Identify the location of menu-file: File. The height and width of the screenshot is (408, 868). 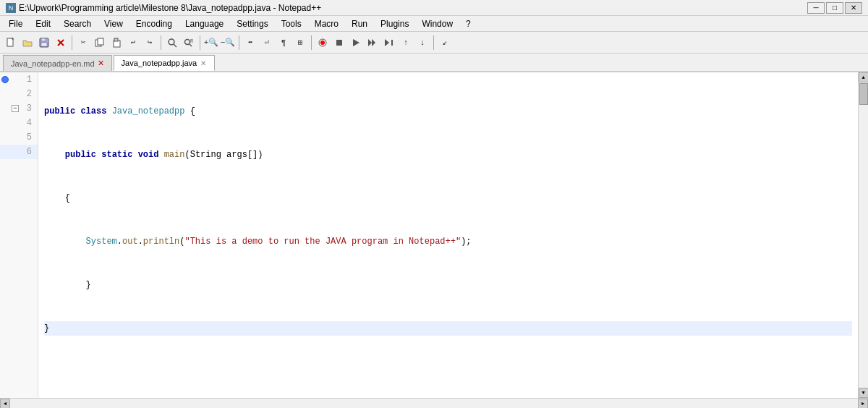
(16, 24).